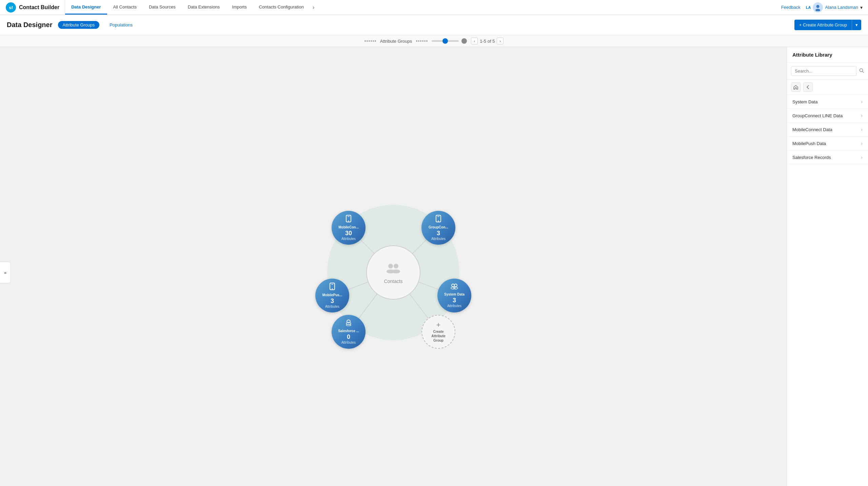 The height and width of the screenshot is (486, 868). What do you see at coordinates (438, 233) in the screenshot?
I see `groupconnect-count: 3` at bounding box center [438, 233].